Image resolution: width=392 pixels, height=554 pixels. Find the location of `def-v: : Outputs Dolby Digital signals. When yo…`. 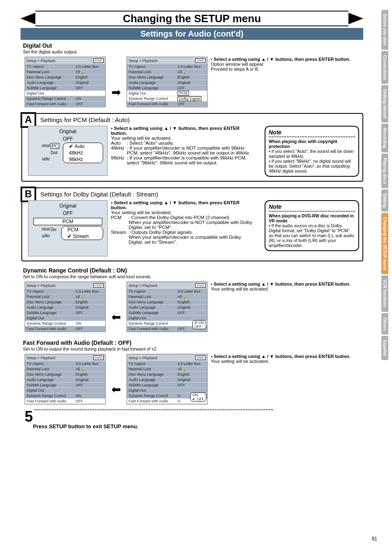

def-v: : Outputs Dolby Digital signals. When yo… is located at coordinates (192, 237).